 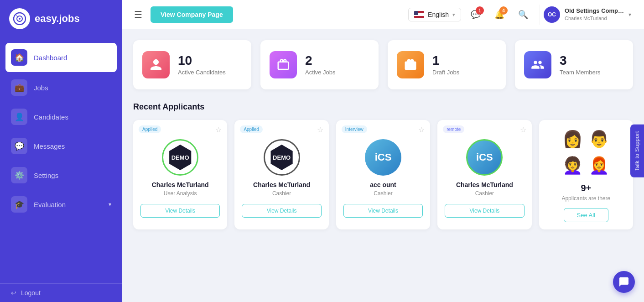 I want to click on avatar-group: 👩 👨 👩‍🦱 👩‍🦰, so click(x=586, y=152).